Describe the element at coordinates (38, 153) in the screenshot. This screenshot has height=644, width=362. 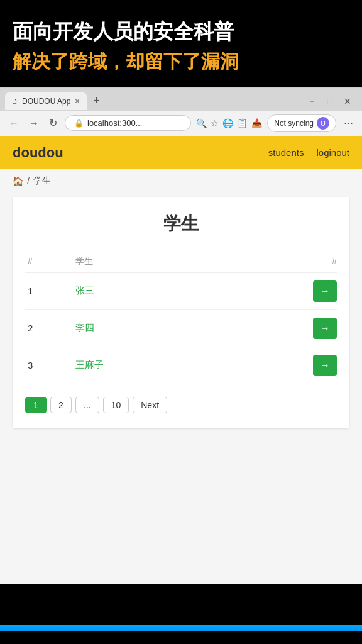
I see `app-brand: doudou` at that location.